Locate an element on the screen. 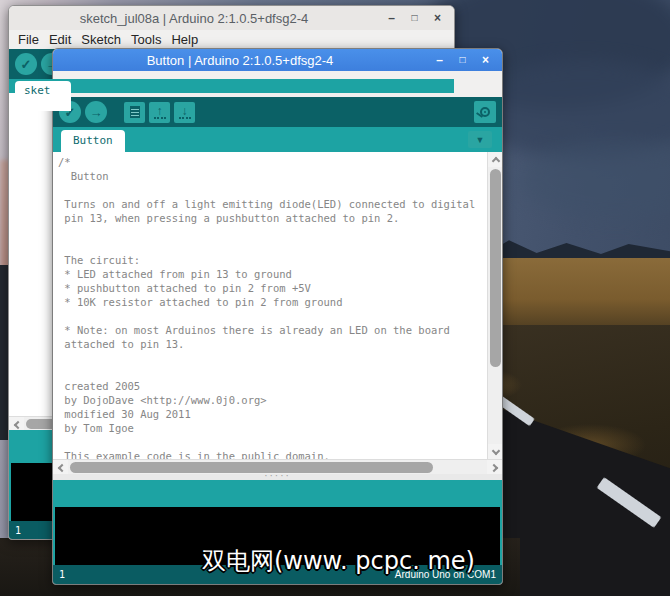 This screenshot has width=670, height=596. scroll-right-icon is located at coordinates (494, 468).